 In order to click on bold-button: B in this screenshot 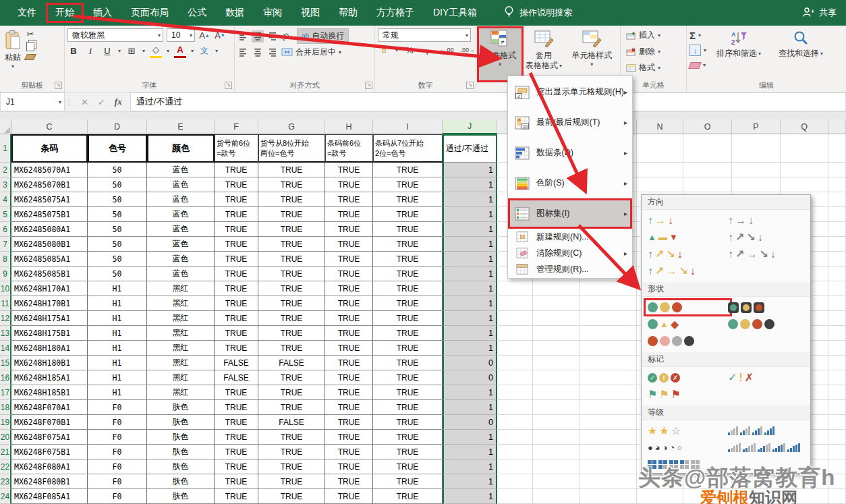, I will do `click(74, 51)`.